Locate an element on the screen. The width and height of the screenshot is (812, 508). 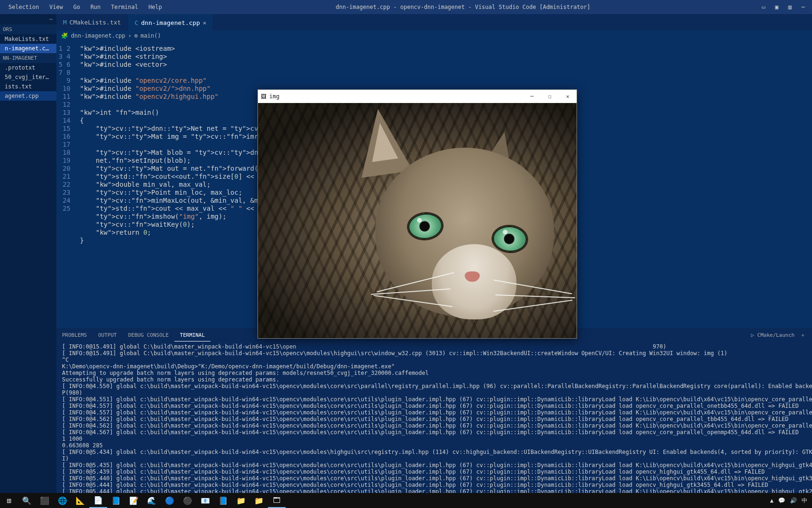
menu-selection: Selection is located at coordinates (23, 7).